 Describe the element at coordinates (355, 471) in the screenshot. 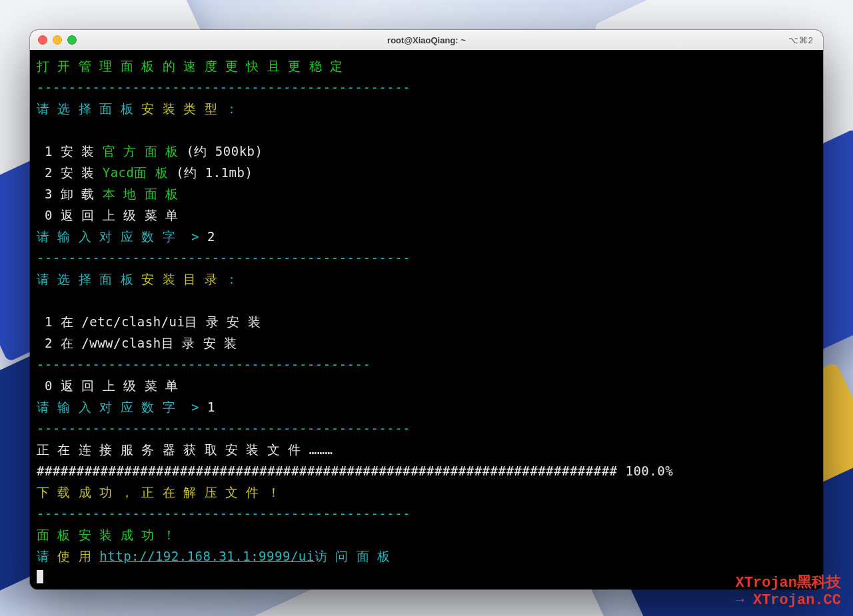

I see `progress-bar: ########################################…` at that location.